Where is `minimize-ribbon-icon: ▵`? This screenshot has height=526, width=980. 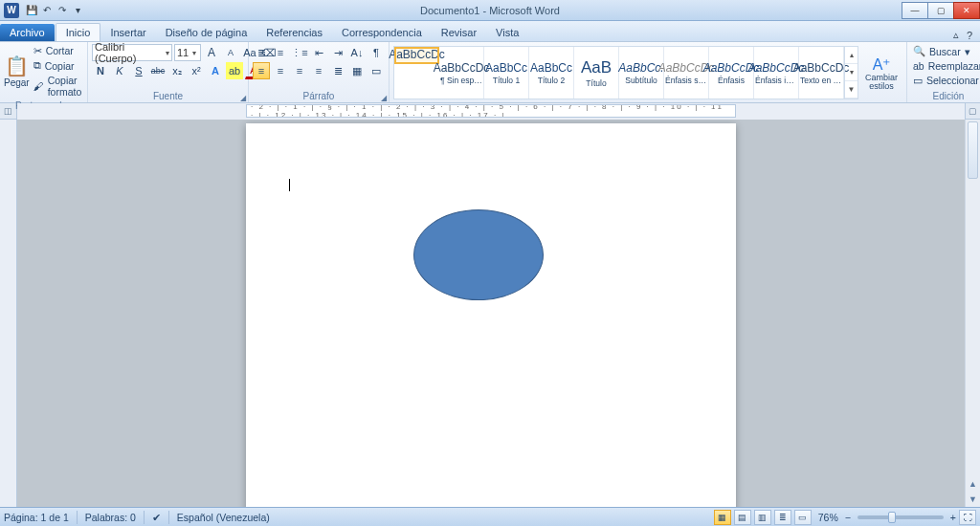 minimize-ribbon-icon: ▵ is located at coordinates (956, 34).